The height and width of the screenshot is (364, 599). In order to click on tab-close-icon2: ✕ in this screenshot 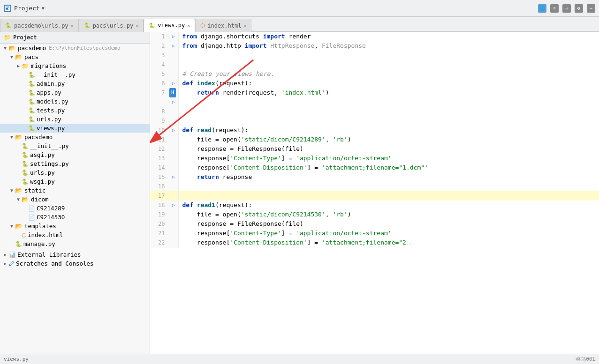, I will do `click(137, 25)`.